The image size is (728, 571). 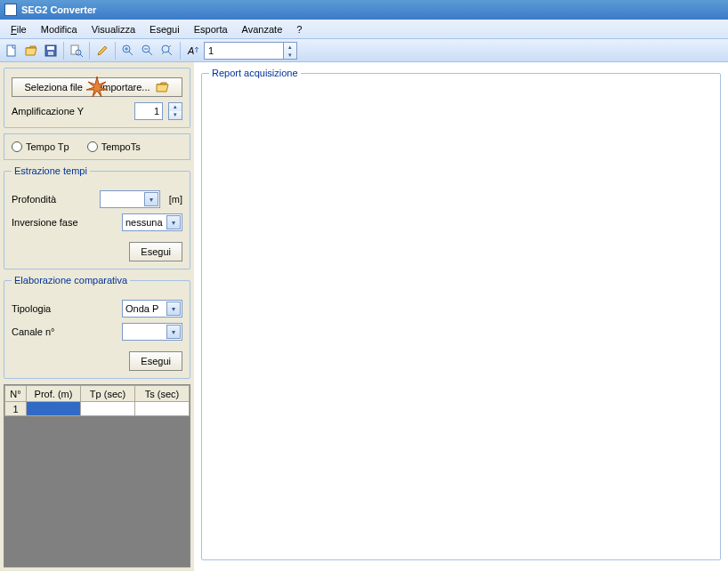 What do you see at coordinates (114, 29) in the screenshot?
I see `menu-visualizza: Visualizza` at bounding box center [114, 29].